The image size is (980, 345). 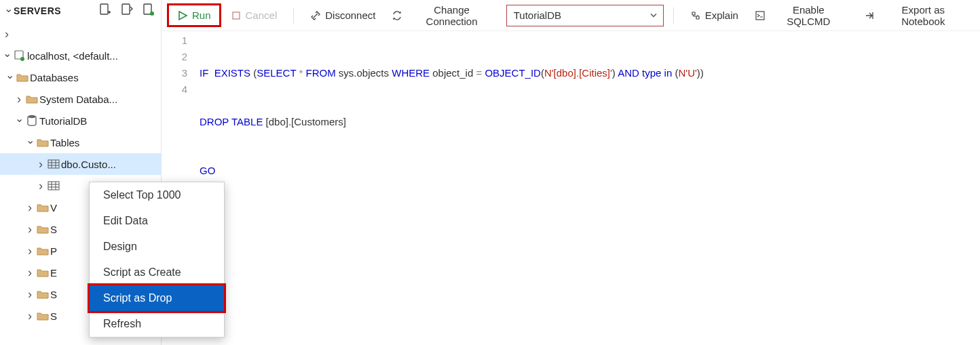 I want to click on explain-icon, so click(x=696, y=16).